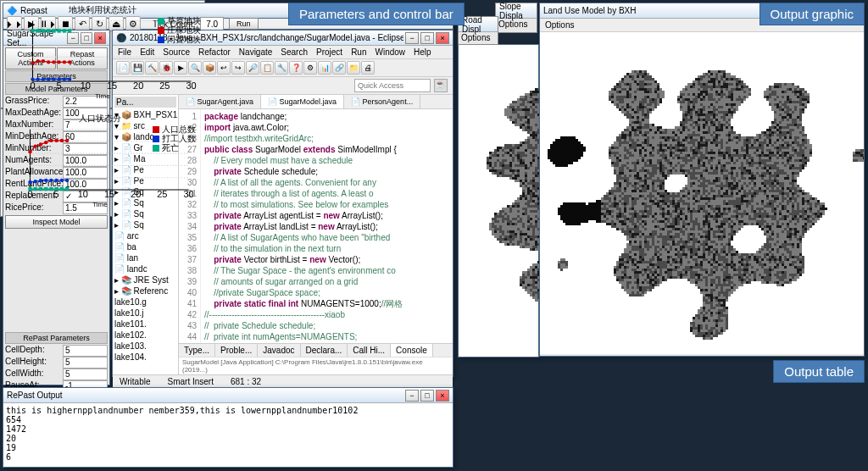 The width and height of the screenshot is (868, 471). Describe the element at coordinates (294, 53) in the screenshot. I see `menu-search: Search` at that location.